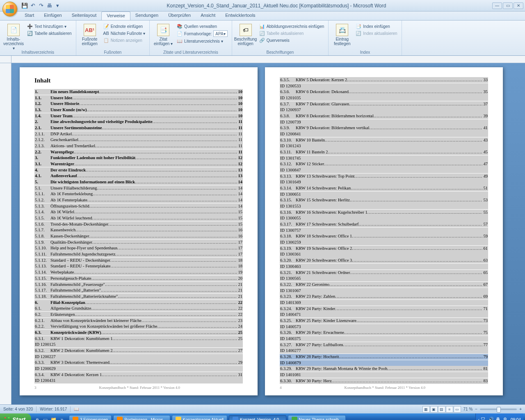 The image size is (525, 420). What do you see at coordinates (384, 164) in the screenshot?
I see `toc-entry: 6.3.12.KRW 12 Sticker...................…` at bounding box center [384, 164].